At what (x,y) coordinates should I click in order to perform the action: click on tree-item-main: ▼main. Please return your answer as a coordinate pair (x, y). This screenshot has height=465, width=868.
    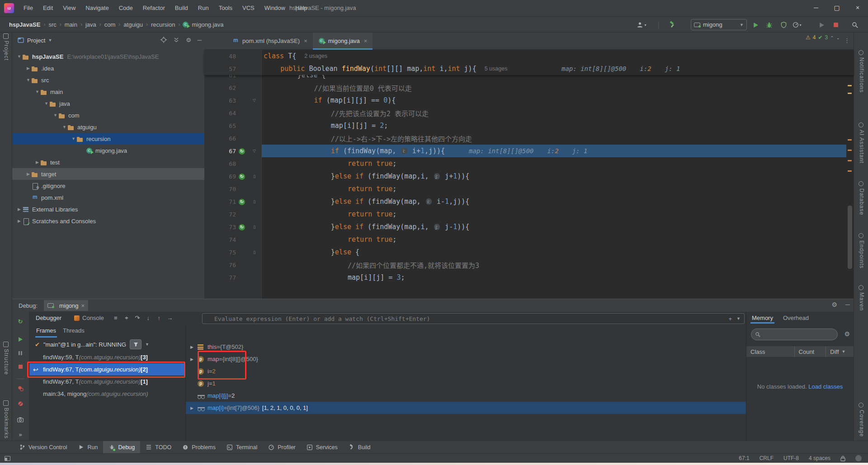
    Looking at the image, I should click on (108, 92).